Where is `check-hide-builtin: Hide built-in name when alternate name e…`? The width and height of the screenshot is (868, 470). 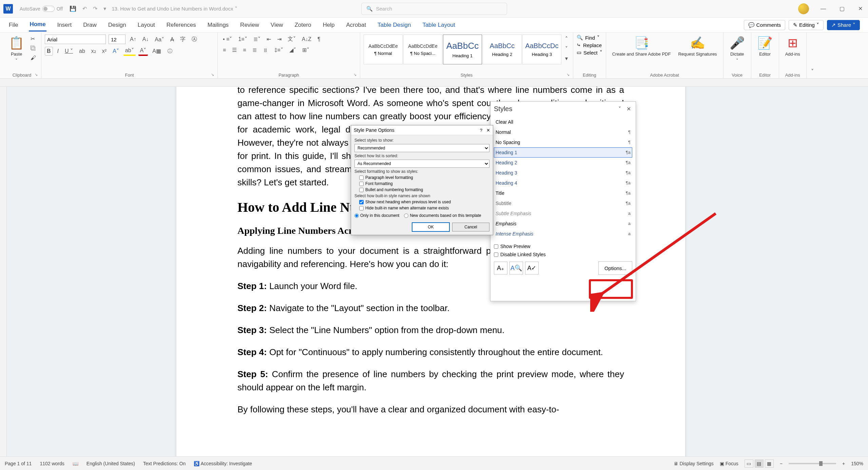
check-hide-builtin: Hide built-in name when alternate name e… is located at coordinates (422, 208).